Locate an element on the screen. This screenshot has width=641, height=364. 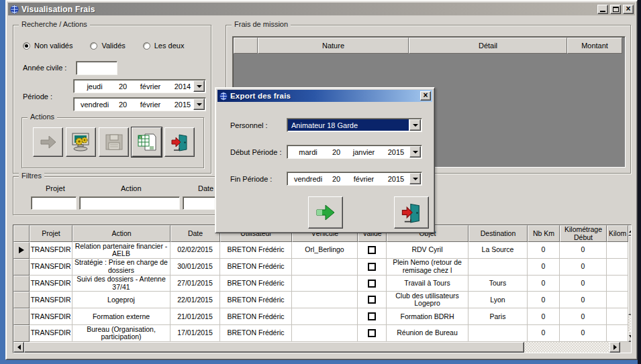
scroll-left-button is located at coordinates (19, 347).